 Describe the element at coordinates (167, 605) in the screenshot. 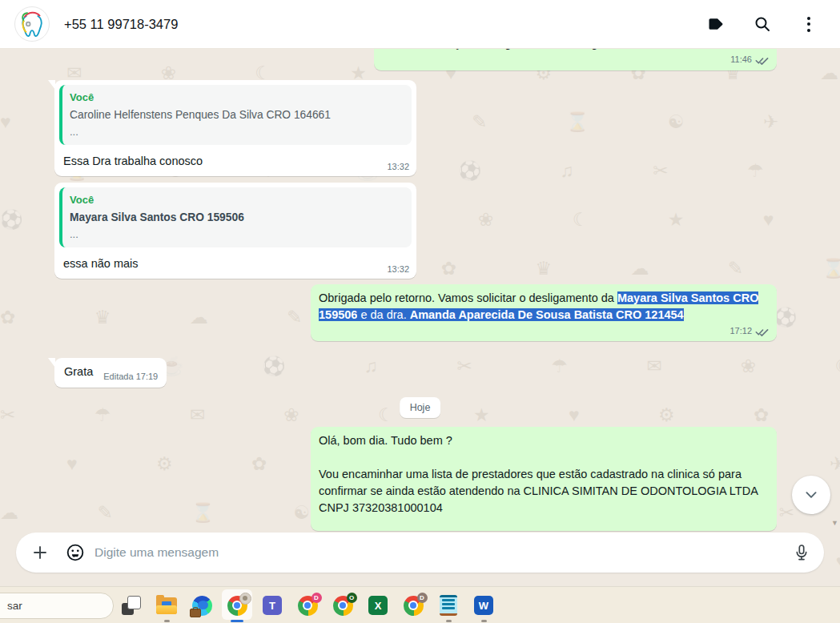

I see `file-explorer-button` at that location.